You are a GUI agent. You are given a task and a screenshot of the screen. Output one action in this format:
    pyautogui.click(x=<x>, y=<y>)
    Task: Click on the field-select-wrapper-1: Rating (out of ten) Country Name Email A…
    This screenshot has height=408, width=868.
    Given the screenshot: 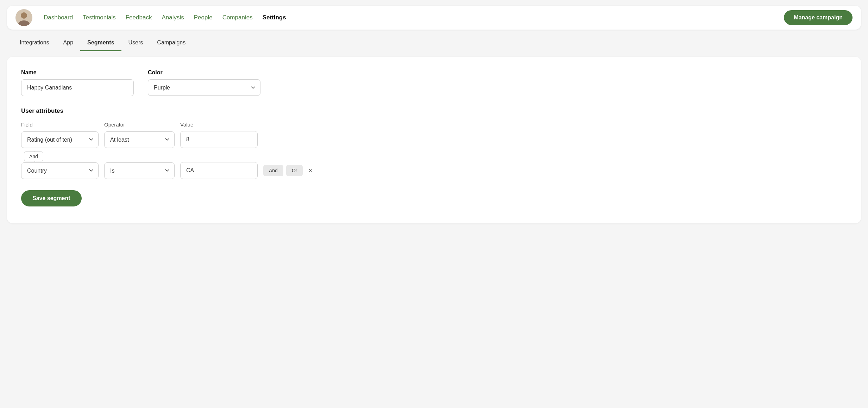 What is the action you would take?
    pyautogui.click(x=60, y=140)
    